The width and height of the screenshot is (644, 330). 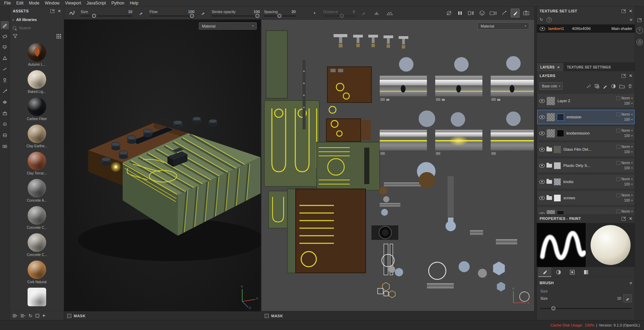 I want to click on asset-item: Clay Terrac..., so click(x=37, y=163).